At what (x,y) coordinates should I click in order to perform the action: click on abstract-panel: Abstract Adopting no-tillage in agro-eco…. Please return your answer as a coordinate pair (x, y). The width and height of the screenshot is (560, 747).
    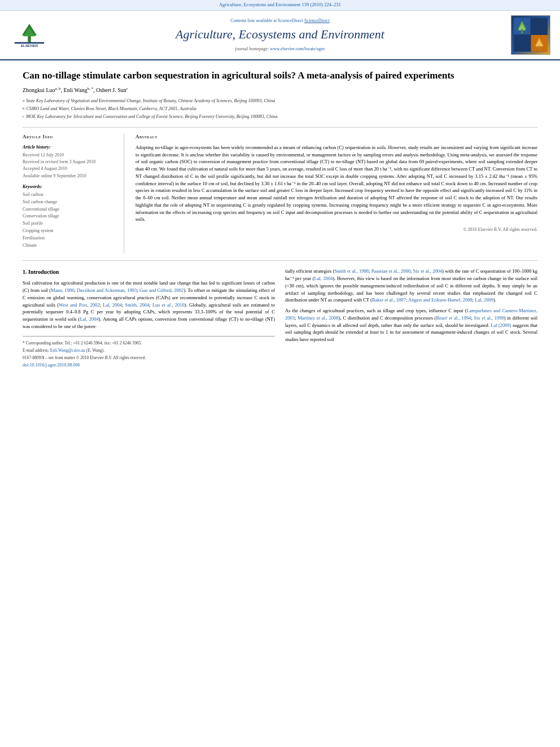
    Looking at the image, I should click on (336, 193).